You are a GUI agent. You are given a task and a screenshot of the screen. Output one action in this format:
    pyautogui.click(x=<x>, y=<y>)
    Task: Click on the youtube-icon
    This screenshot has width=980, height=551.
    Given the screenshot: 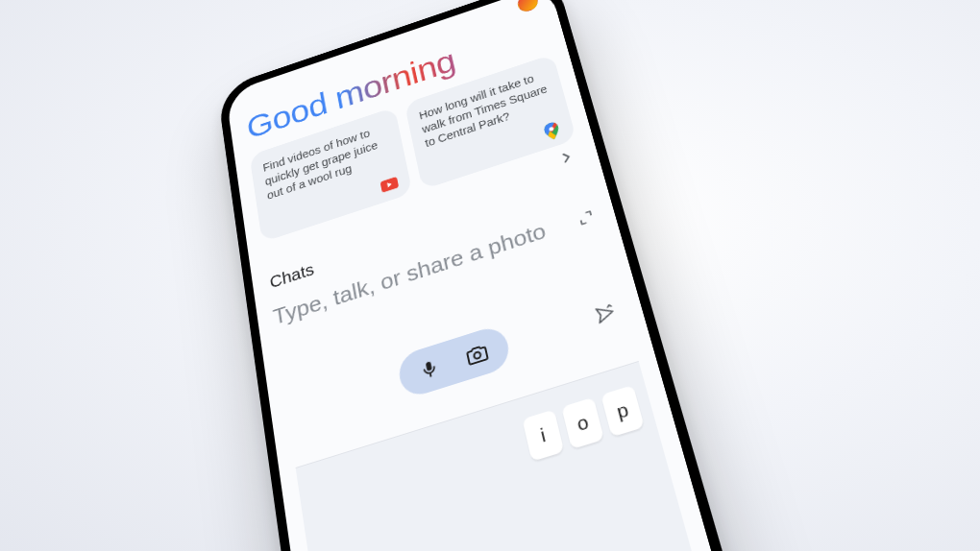 What is the action you would take?
    pyautogui.click(x=389, y=184)
    